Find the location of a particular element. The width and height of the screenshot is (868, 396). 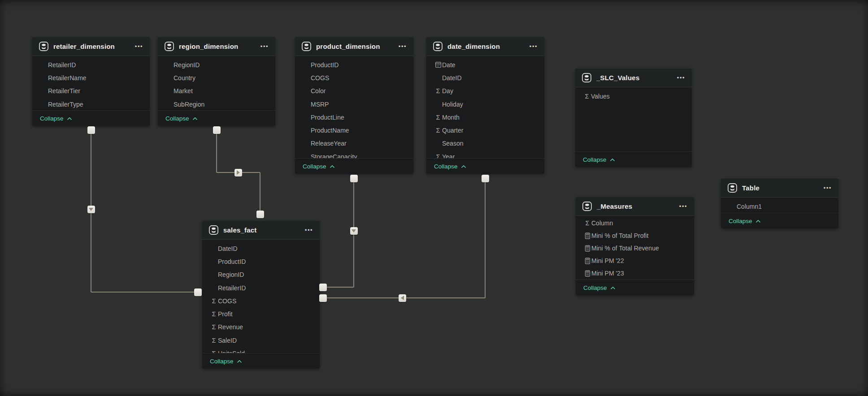

field-values: ΣValues is located at coordinates (634, 96).